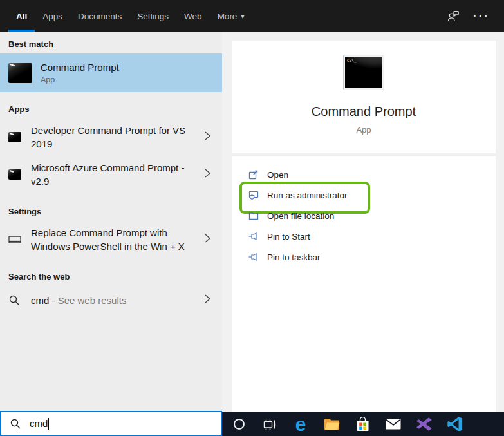  I want to click on tab-apps: Apps, so click(53, 16).